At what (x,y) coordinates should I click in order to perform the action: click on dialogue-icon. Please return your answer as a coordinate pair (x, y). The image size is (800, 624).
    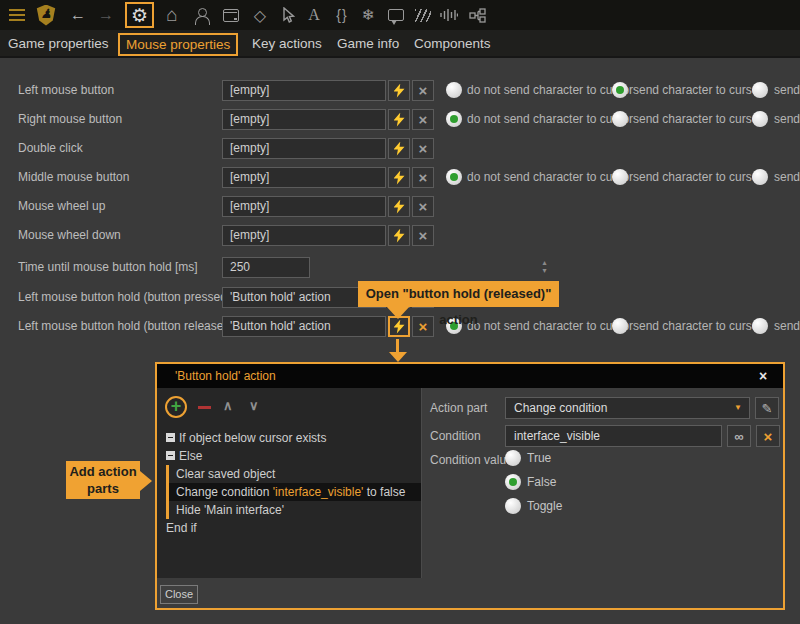
    Looking at the image, I should click on (396, 15).